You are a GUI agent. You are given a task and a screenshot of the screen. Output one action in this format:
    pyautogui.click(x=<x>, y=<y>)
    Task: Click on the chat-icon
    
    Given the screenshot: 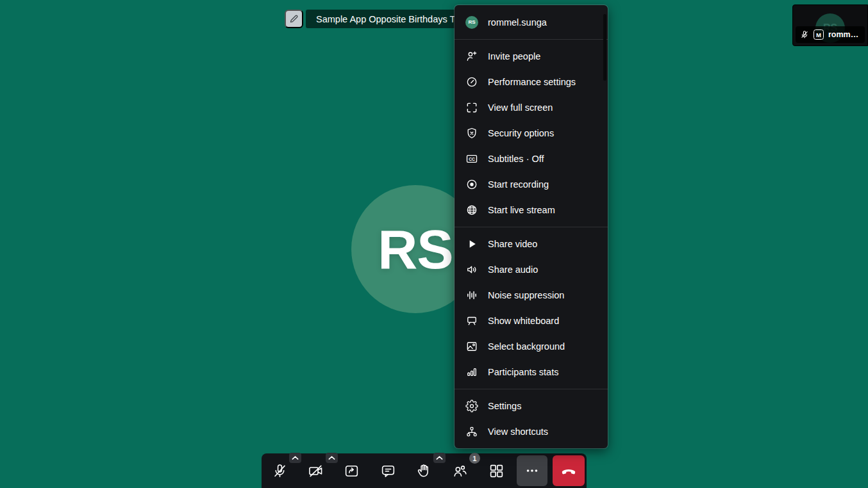 What is the action you would take?
    pyautogui.click(x=388, y=471)
    